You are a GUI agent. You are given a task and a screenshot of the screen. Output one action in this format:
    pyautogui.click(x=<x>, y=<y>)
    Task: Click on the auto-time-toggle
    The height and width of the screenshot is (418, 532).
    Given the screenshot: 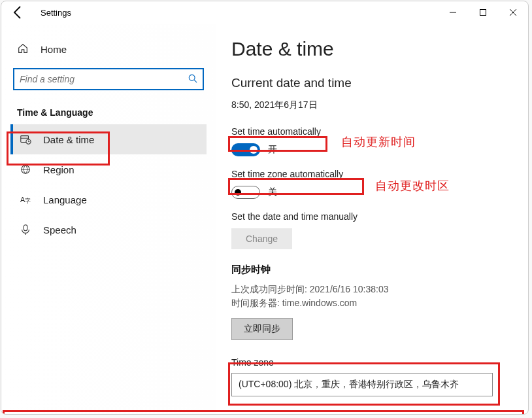 What is the action you would take?
    pyautogui.click(x=246, y=150)
    